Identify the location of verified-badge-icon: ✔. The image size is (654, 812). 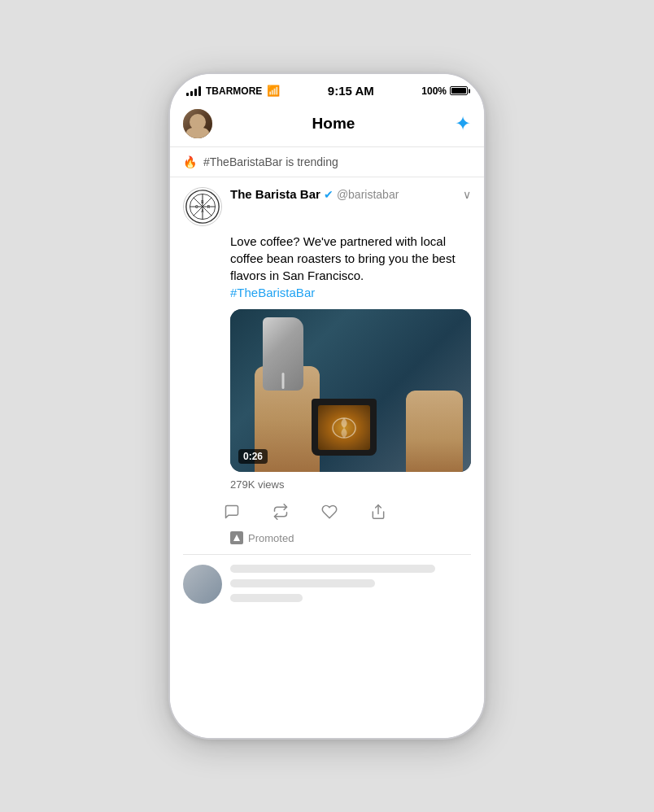
(329, 194).